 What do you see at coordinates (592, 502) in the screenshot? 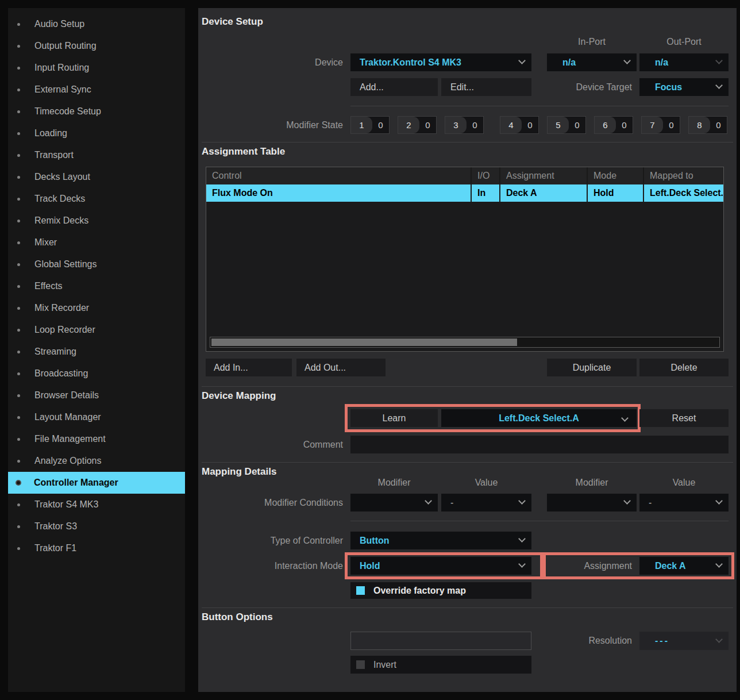
I see `modifier-condition-2-dropdown` at bounding box center [592, 502].